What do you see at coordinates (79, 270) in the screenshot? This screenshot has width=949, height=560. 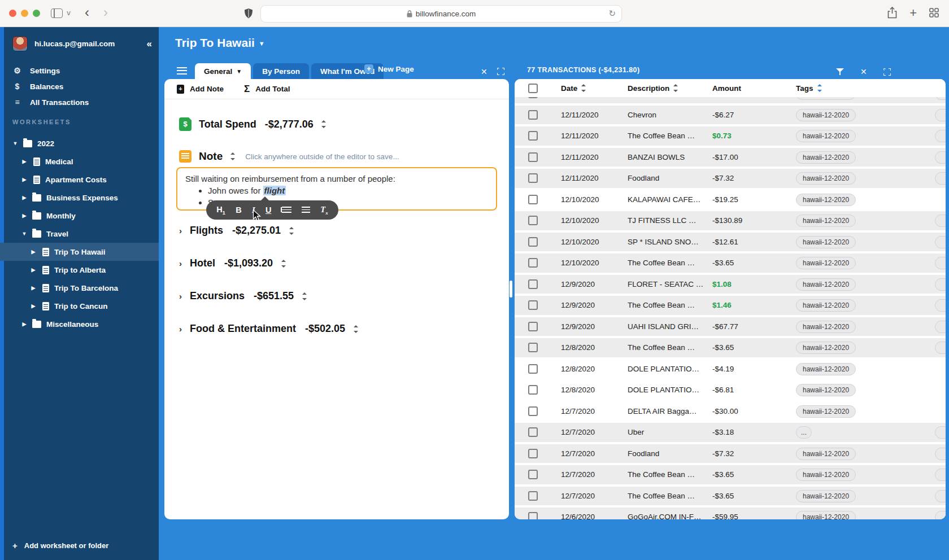 I see `sidebar-item-trip-to-alberta: ▶ Trip to Alberta` at bounding box center [79, 270].